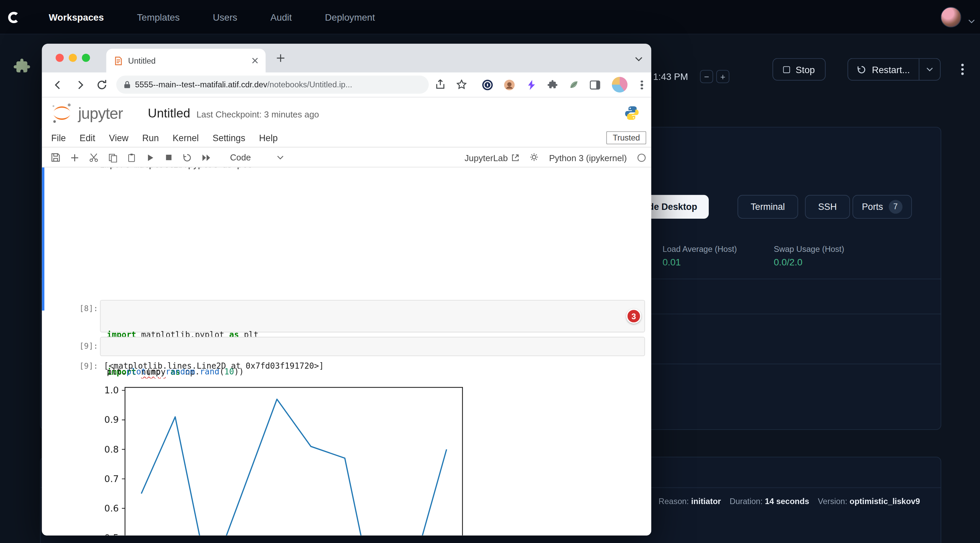  Describe the element at coordinates (372, 316) in the screenshot. I see `cell8-input: import matplotlib.pyplot as plt import n…` at that location.